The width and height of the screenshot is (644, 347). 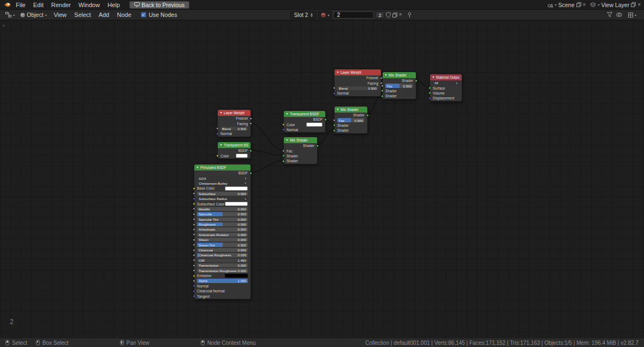 What do you see at coordinates (567, 5) in the screenshot?
I see `scene-selector: ▾ Scene ×` at bounding box center [567, 5].